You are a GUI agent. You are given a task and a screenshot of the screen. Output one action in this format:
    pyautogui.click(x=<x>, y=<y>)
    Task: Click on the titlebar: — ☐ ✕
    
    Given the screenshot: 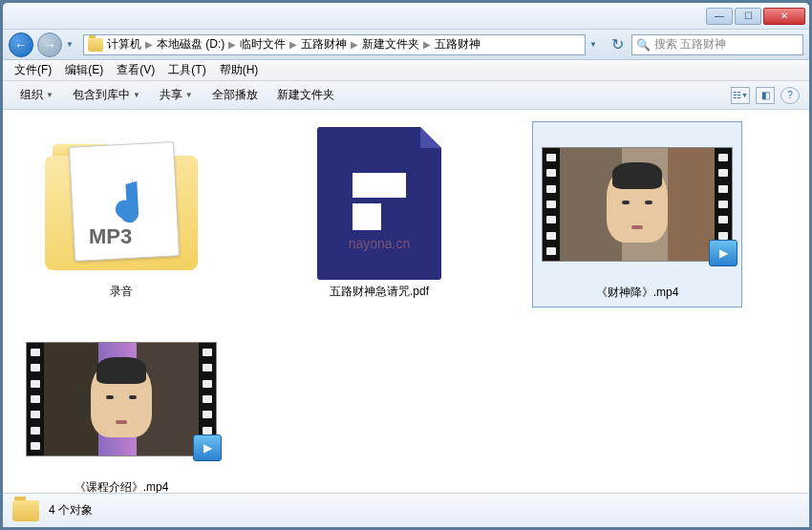 What is the action you would take?
    pyautogui.click(x=406, y=16)
    